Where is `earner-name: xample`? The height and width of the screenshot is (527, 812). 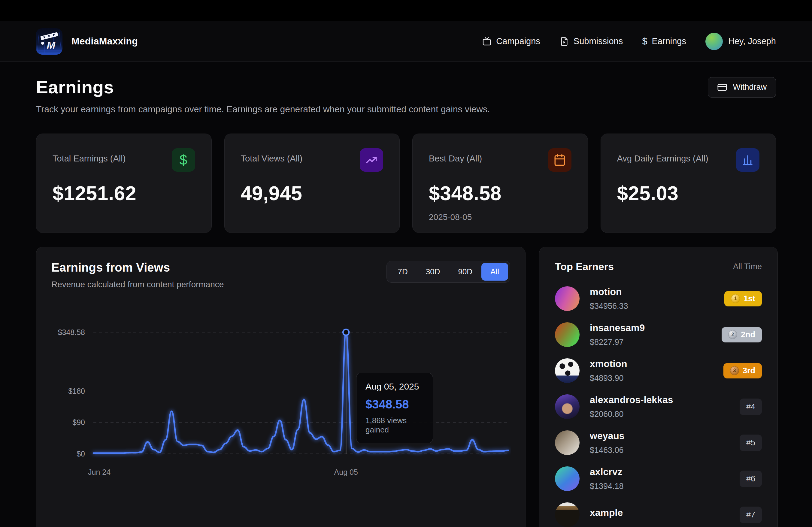
earner-name: xample is located at coordinates (606, 513).